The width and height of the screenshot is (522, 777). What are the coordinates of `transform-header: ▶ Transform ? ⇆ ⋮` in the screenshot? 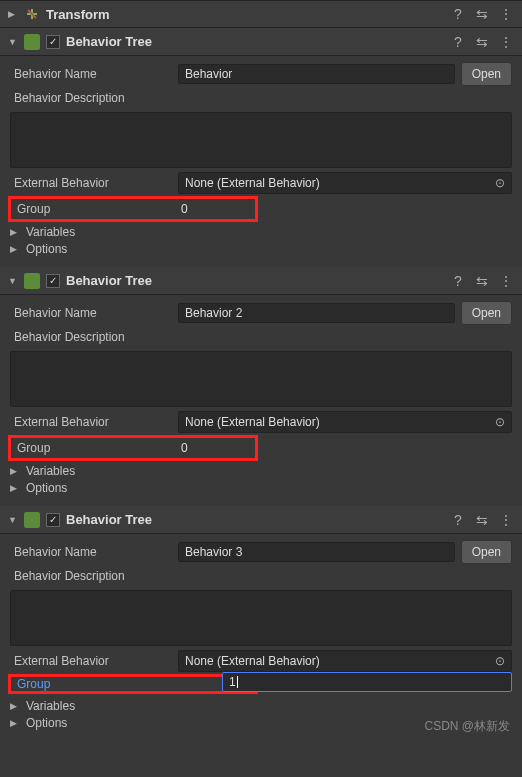 It's located at (261, 14).